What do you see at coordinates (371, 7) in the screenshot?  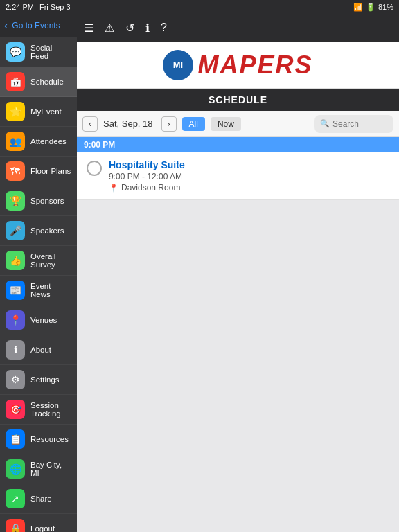 I see `battery-icon: 🔋` at bounding box center [371, 7].